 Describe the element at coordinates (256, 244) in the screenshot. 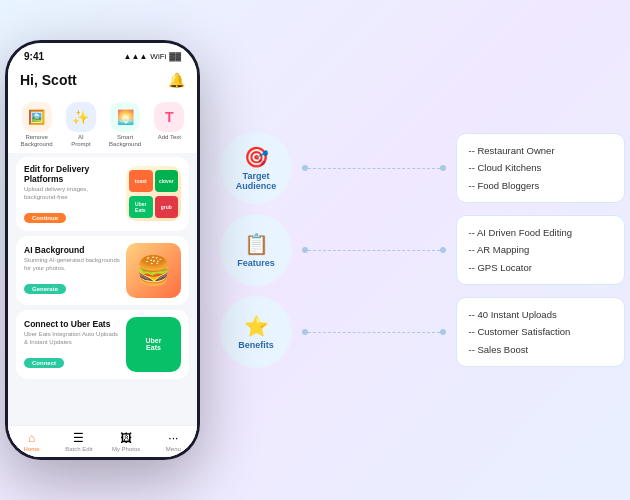

I see `features-icon: 📋` at that location.